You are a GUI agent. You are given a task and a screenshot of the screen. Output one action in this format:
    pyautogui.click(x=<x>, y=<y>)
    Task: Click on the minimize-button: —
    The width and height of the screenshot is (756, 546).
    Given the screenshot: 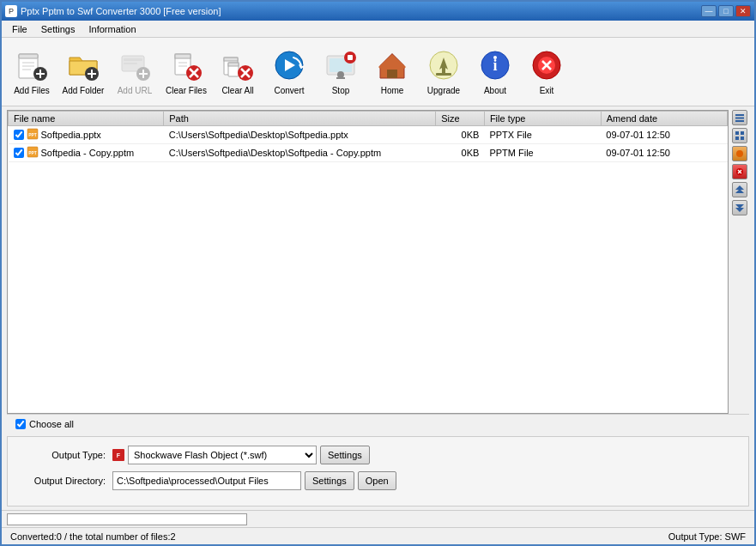 What is the action you would take?
    pyautogui.click(x=709, y=11)
    